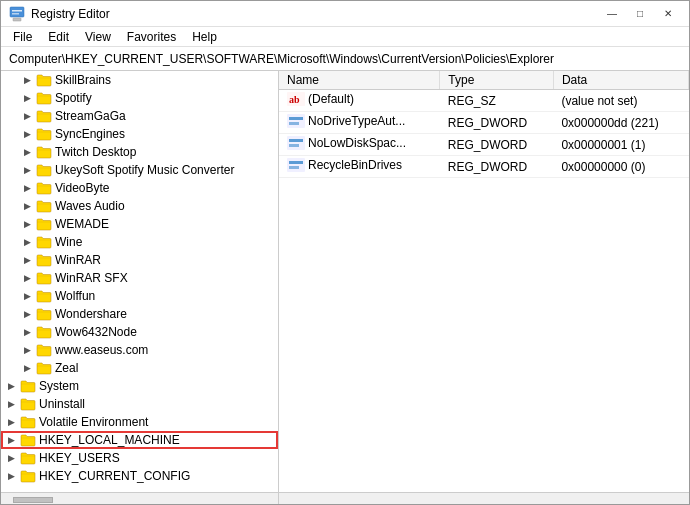  Describe the element at coordinates (28, 404) in the screenshot. I see `folder-icon-uninstall` at that location.